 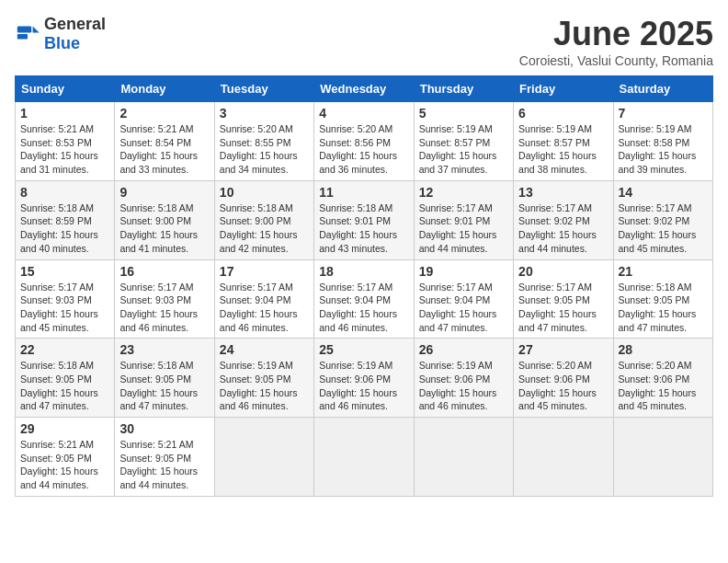 I want to click on logo-general: General, so click(x=75, y=24).